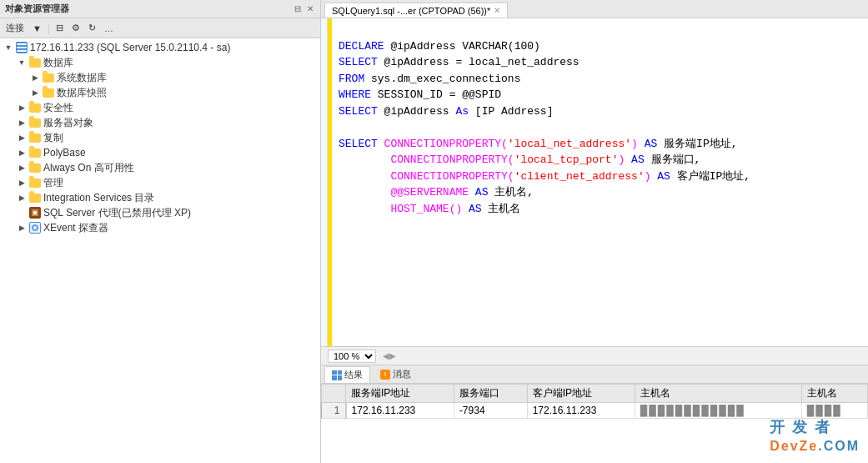 The image size is (868, 463). What do you see at coordinates (58, 108) in the screenshot?
I see `security-label: 安全性` at bounding box center [58, 108].